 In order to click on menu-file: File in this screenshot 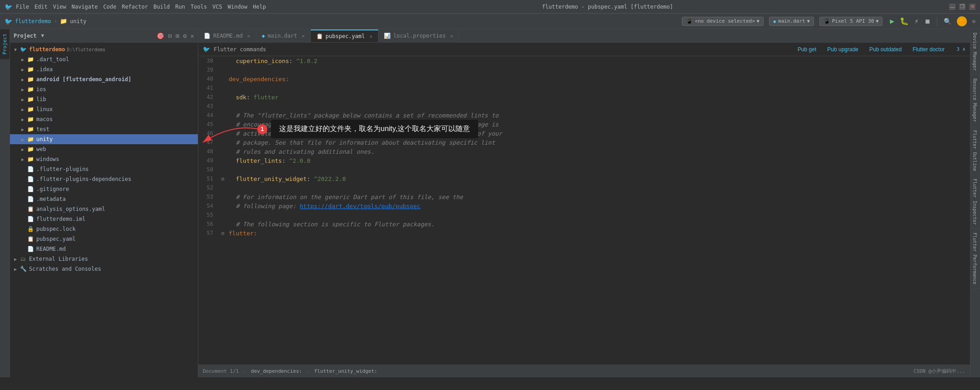, I will do `click(23, 7)`.